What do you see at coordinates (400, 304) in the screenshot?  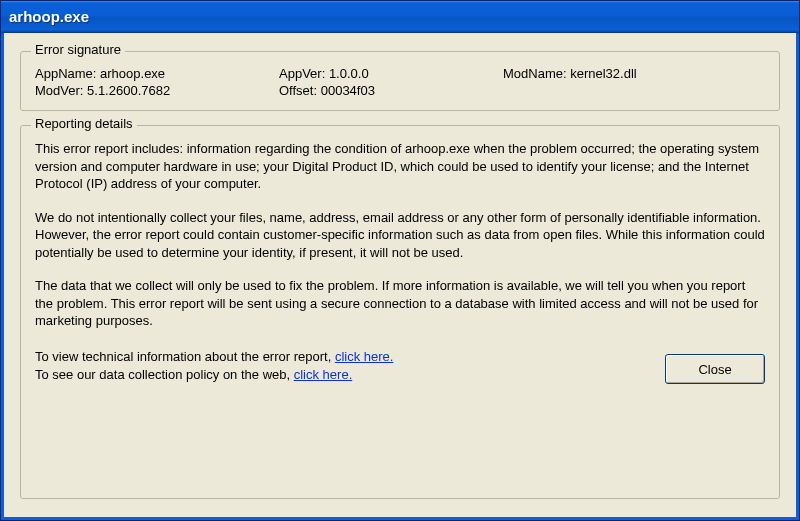 I see `reporting-paragraph-3: The data that we collect will only be us…` at bounding box center [400, 304].